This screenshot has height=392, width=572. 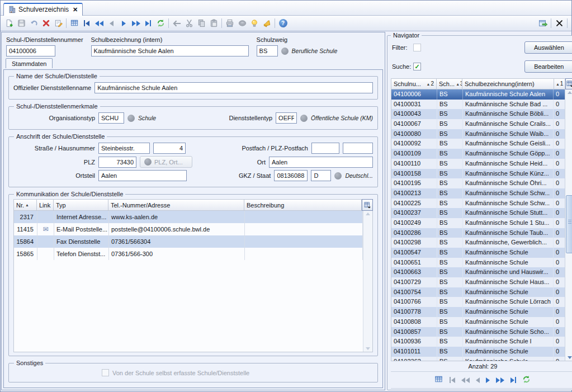 What do you see at coordinates (177, 205) in the screenshot?
I see `column-header-adresse: Tel.-Nummer/Adresse` at bounding box center [177, 205].